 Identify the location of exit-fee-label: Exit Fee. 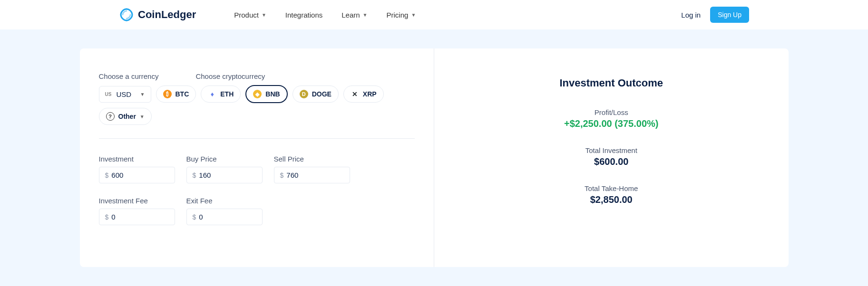
(224, 200).